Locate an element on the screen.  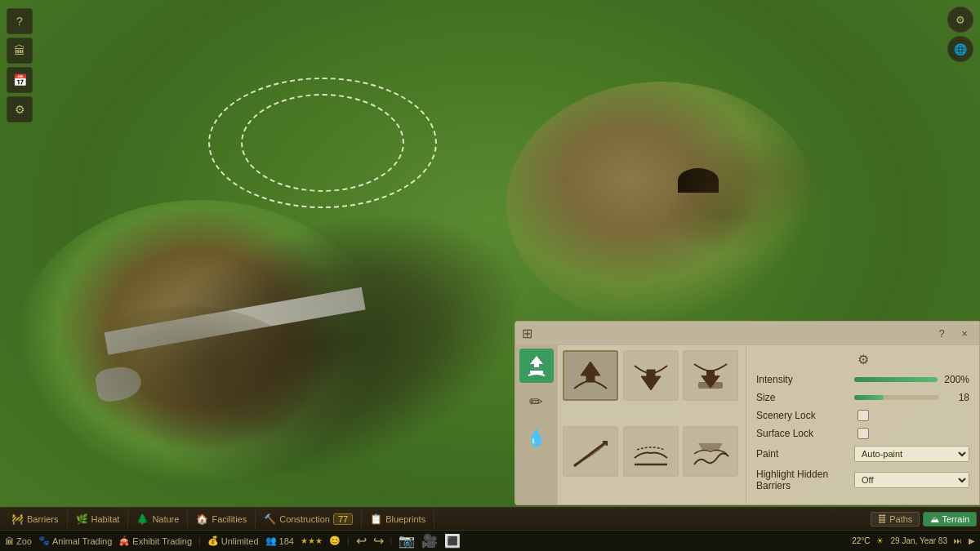
status-visitors: 👥 184 is located at coordinates (279, 540).